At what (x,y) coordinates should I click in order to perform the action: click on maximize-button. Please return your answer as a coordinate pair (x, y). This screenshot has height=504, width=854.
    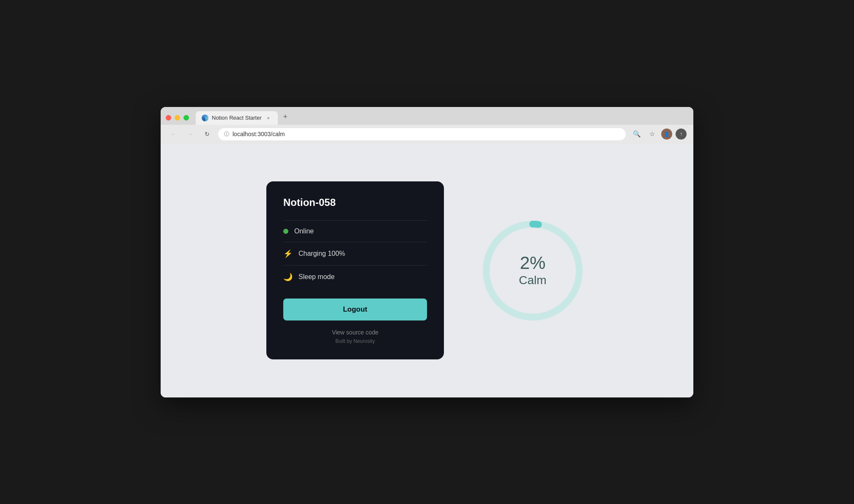
    Looking at the image, I should click on (186, 118).